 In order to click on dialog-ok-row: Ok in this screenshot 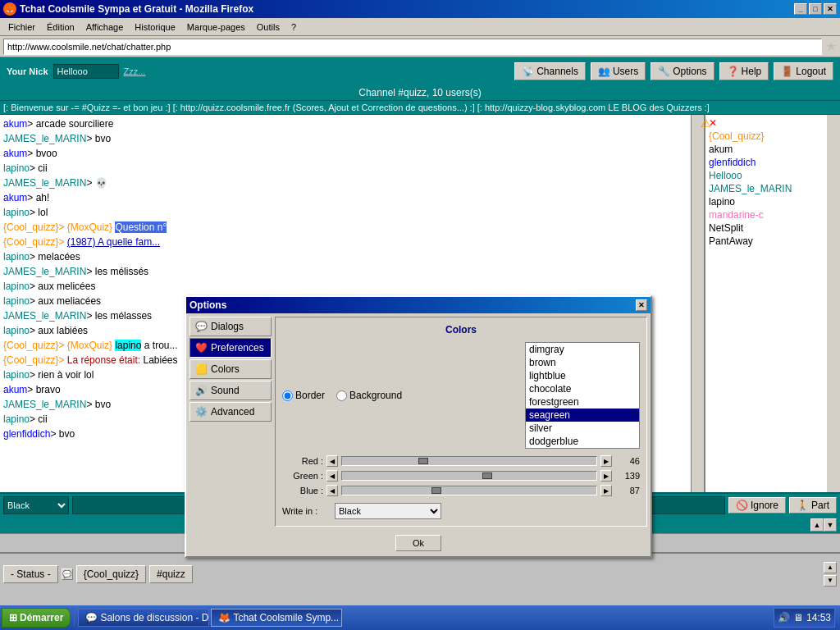, I will do `click(418, 543)`.